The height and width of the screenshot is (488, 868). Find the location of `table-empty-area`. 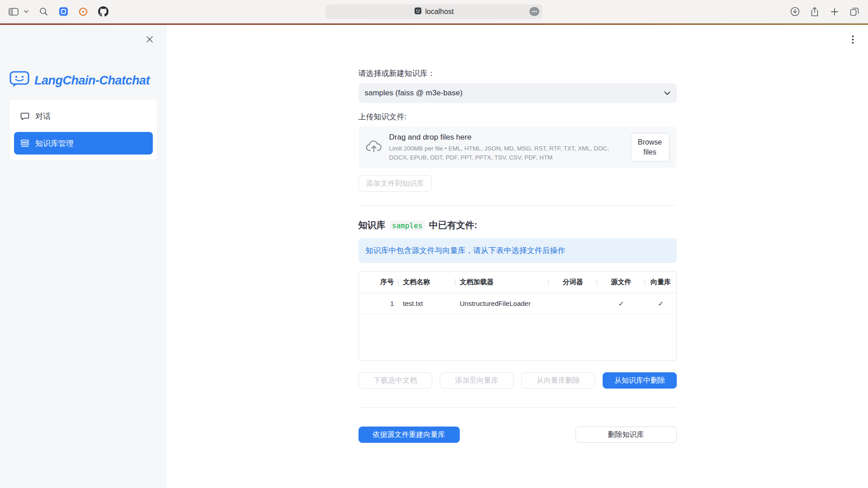

table-empty-area is located at coordinates (518, 337).